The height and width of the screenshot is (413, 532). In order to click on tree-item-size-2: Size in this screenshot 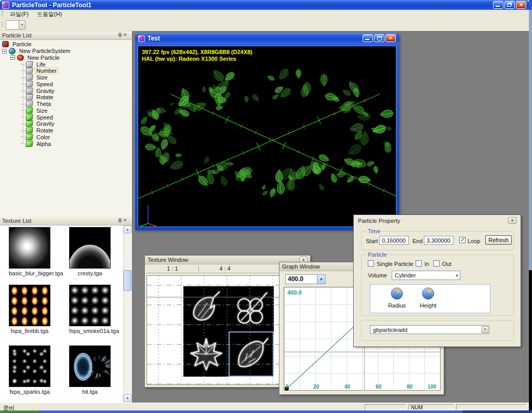, I will do `click(66, 111)`.